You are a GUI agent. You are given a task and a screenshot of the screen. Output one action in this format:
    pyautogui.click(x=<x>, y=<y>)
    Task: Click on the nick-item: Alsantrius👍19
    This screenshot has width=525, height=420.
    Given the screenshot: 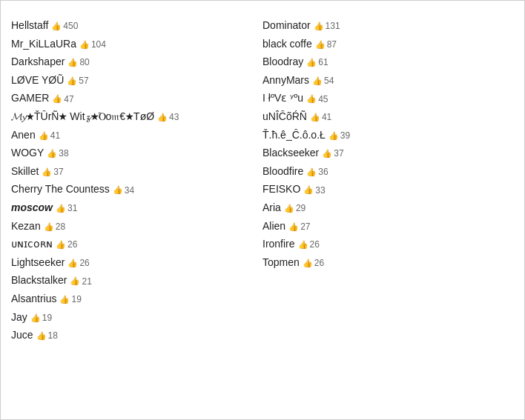 What is the action you would take?
    pyautogui.click(x=136, y=299)
    